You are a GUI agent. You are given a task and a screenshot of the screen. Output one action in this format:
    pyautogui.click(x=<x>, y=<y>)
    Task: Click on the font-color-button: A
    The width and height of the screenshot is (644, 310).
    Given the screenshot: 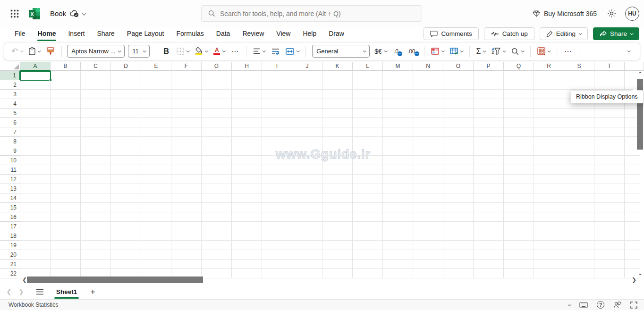 What is the action you would take?
    pyautogui.click(x=219, y=51)
    